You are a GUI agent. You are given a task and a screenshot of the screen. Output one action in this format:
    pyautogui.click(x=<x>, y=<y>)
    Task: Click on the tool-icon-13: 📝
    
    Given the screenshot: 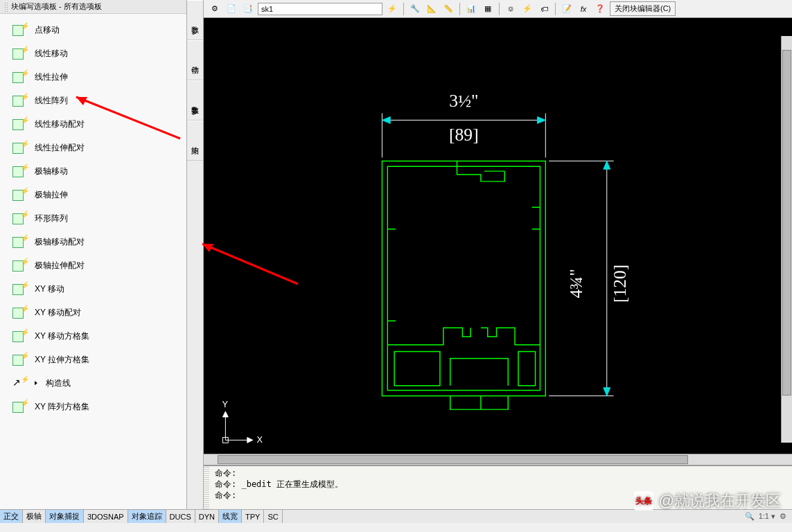 What is the action you would take?
    pyautogui.click(x=567, y=9)
    